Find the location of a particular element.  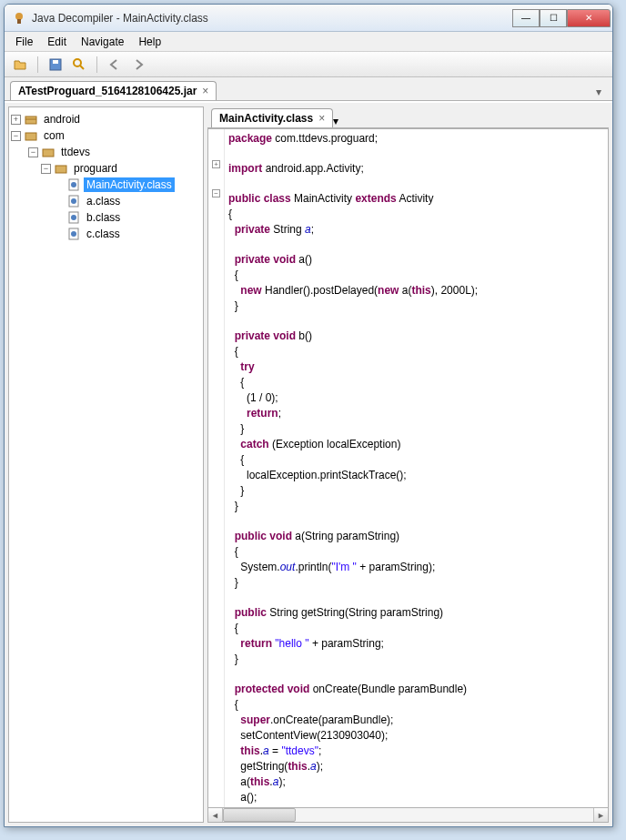

editor-tabstrip: MainActivity.class × ▾ is located at coordinates (408, 117).